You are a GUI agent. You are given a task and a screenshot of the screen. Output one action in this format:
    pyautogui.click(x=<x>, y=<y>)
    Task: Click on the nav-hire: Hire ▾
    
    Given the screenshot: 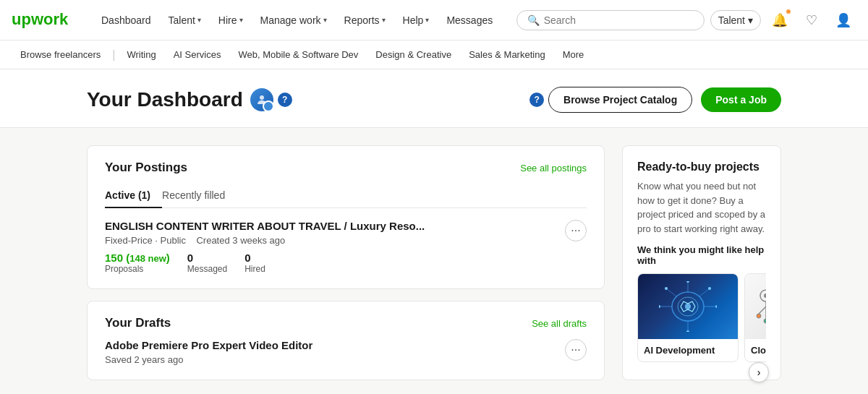 What is the action you would take?
    pyautogui.click(x=231, y=20)
    